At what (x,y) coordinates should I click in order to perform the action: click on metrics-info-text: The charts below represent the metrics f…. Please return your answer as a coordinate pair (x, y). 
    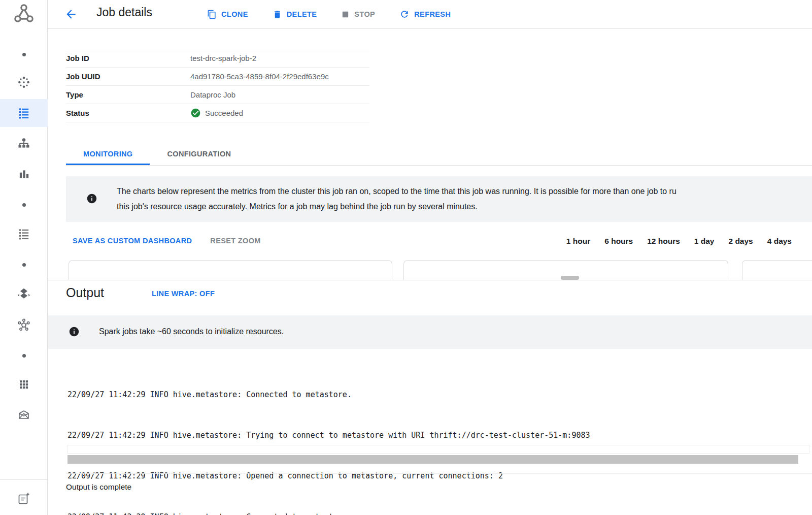
    Looking at the image, I should click on (397, 199).